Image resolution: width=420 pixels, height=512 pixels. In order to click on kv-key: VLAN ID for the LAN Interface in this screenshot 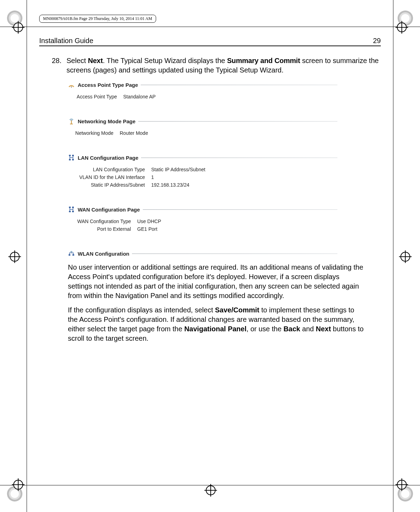, I will do `click(110, 177)`.